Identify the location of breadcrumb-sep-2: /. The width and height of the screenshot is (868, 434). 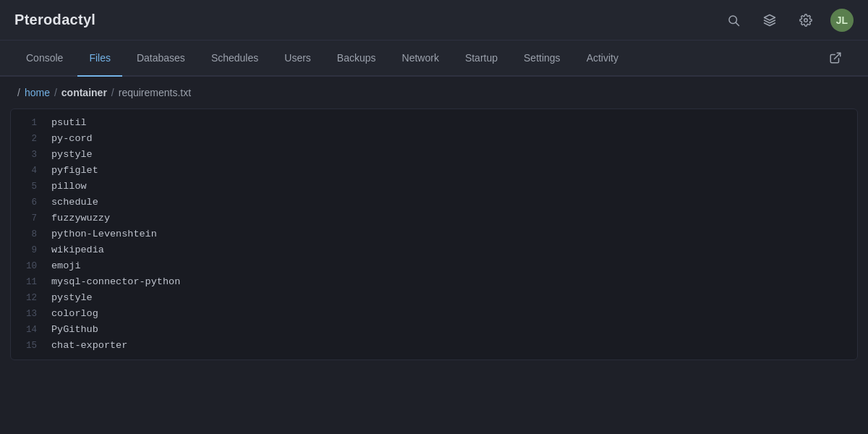
(113, 93).